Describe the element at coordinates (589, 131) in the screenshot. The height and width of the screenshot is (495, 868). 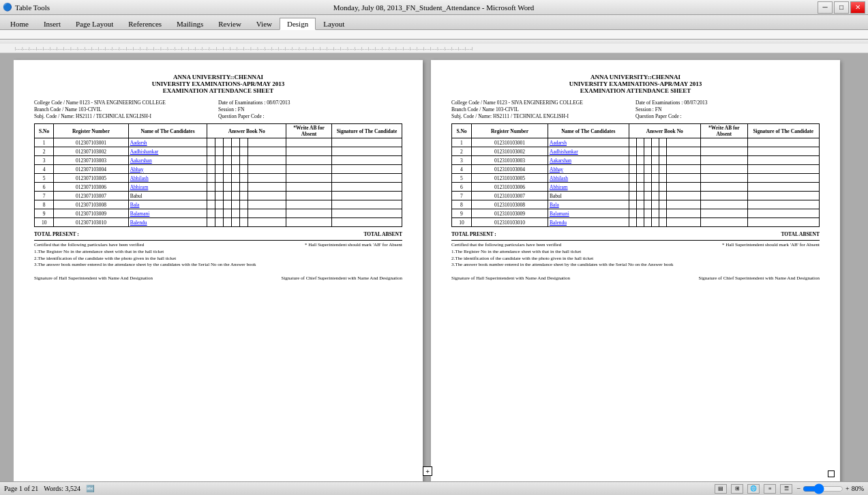
I see `col2-name: Name of The Candidates` at that location.